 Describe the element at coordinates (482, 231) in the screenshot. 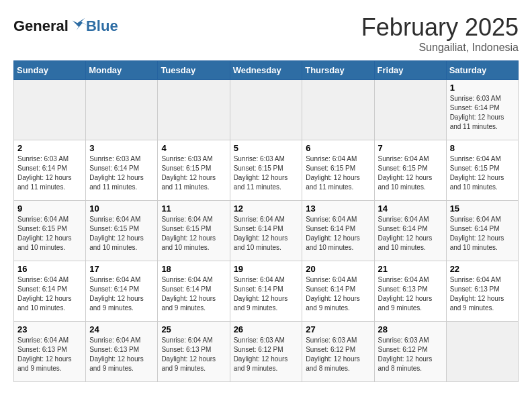

I see `calendar-cell: 15Sunrise: 6:04 AM Sunset: 6:14 PM Dayli…` at that location.